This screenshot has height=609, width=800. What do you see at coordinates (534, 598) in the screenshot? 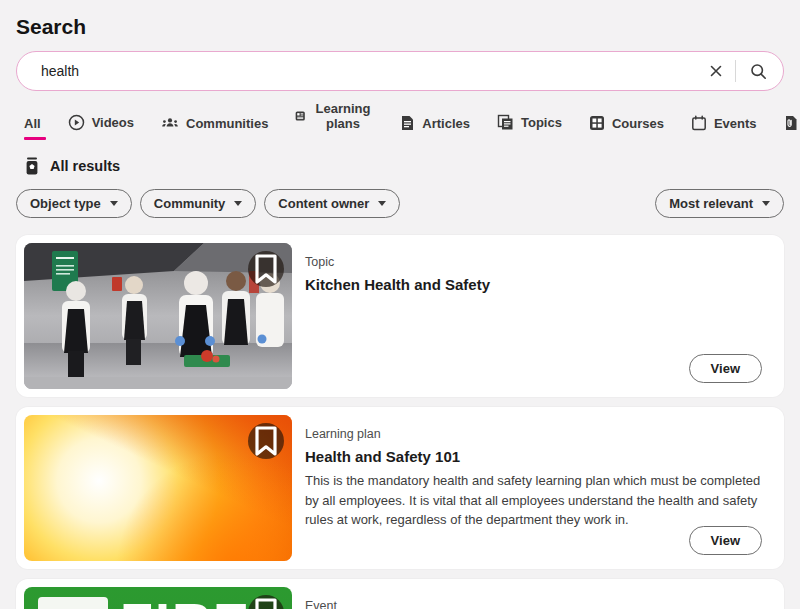
I see `result-card-body: Event Health and Safety at Work` at bounding box center [534, 598].